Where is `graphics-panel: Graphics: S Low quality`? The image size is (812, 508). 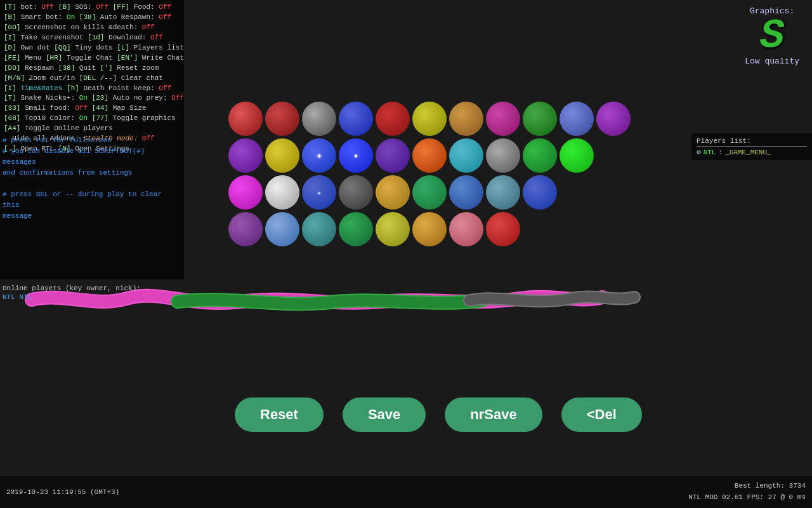
graphics-panel: Graphics: S Low quality is located at coordinates (772, 36).